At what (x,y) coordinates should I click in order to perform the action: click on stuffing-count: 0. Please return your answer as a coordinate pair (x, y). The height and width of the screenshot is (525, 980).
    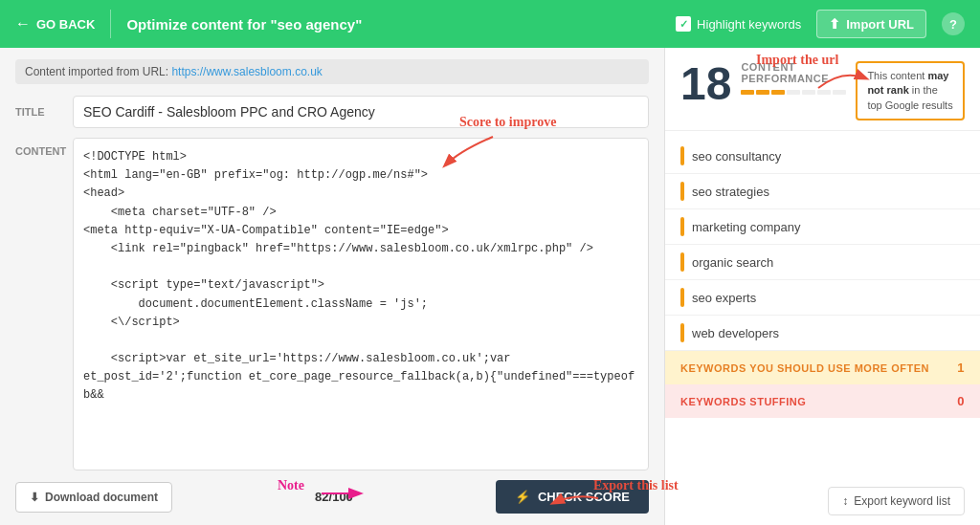
    Looking at the image, I should click on (961, 402).